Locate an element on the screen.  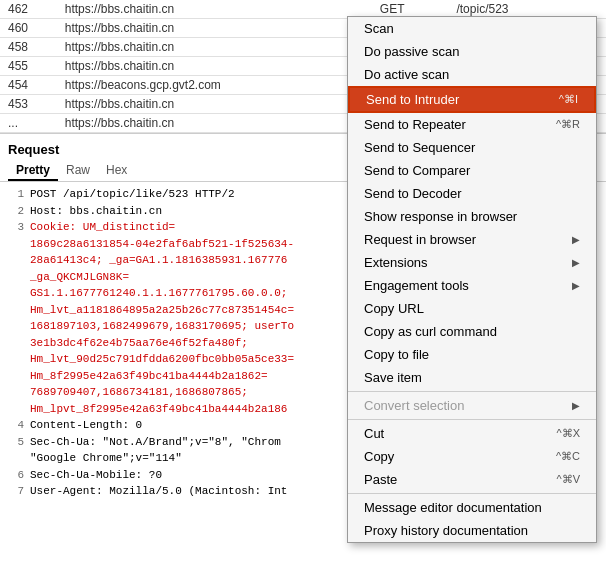
line-text: Sec-Ch-Ua-Mobile: ?0 is located at coordinates (96, 475).